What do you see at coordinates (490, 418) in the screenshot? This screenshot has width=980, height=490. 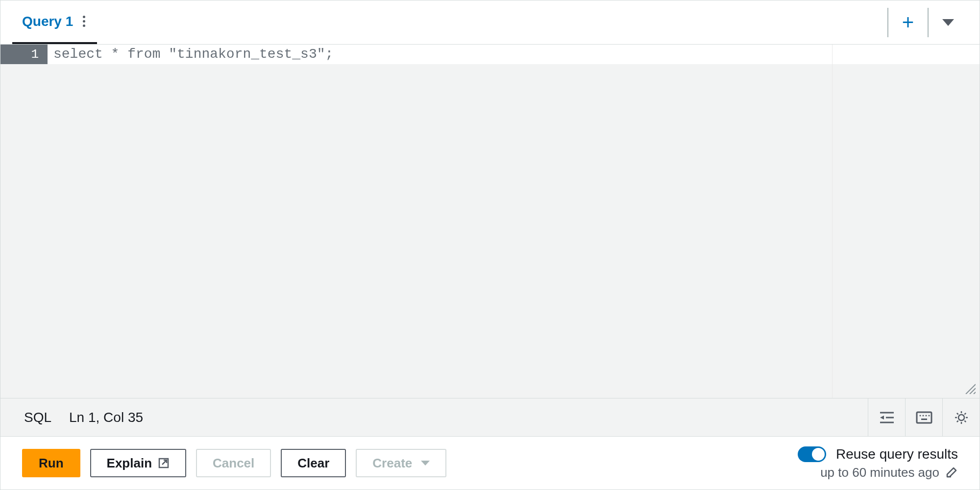 I see `status-bar: SQL Ln 1, Col 35` at bounding box center [490, 418].